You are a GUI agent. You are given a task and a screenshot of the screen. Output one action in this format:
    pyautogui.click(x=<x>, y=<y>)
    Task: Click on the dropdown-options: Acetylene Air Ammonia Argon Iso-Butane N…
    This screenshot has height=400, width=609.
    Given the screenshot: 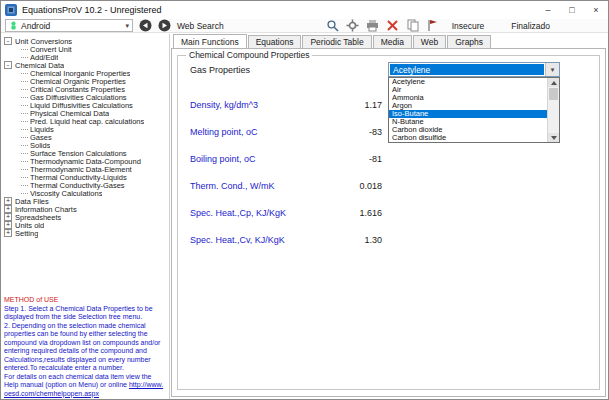 What is the action you would take?
    pyautogui.click(x=468, y=110)
    